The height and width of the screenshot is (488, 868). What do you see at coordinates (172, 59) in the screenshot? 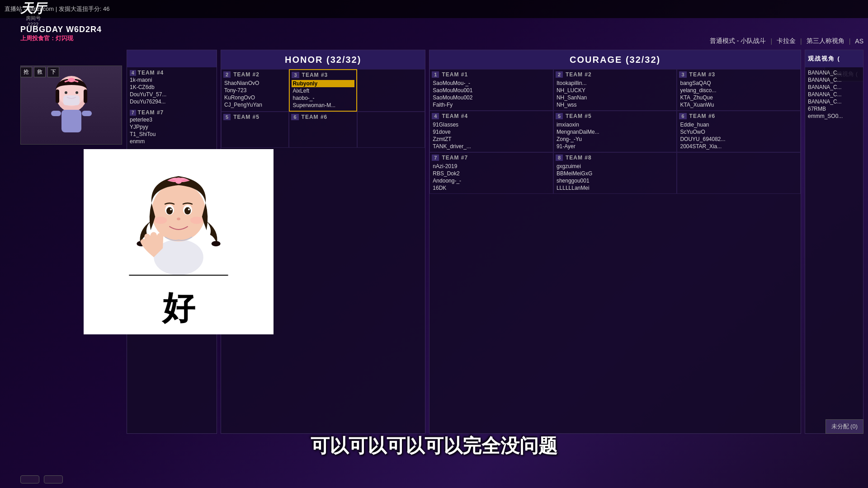
I see `left-panel-header` at bounding box center [172, 59].